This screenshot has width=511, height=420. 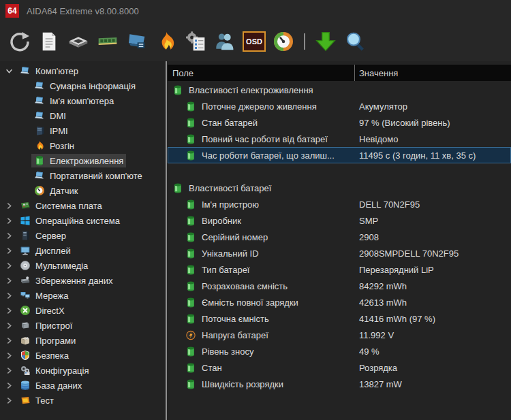 I want to click on sidebar-item-programs: Програми, so click(x=83, y=340).